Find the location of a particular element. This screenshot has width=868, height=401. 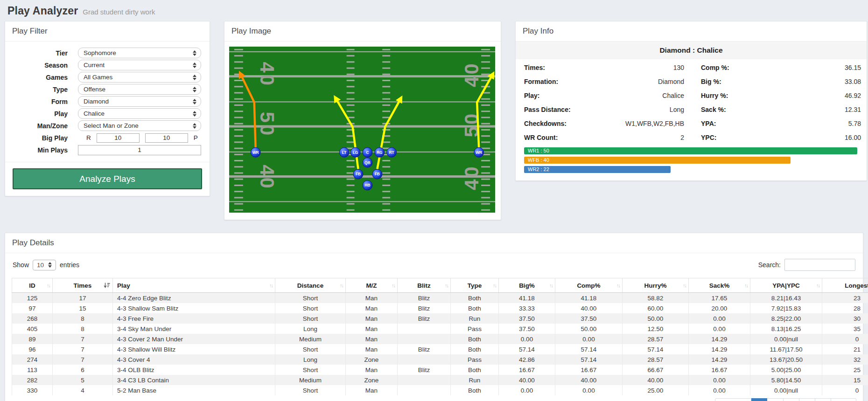

cell-ypa-ypc: 0.00|null is located at coordinates (786, 390).